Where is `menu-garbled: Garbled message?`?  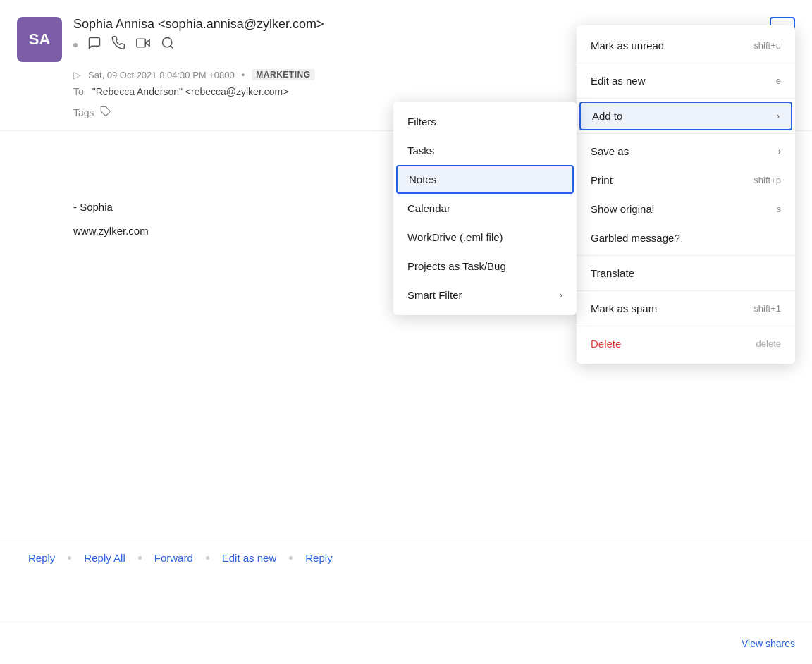
menu-garbled: Garbled message? is located at coordinates (686, 238).